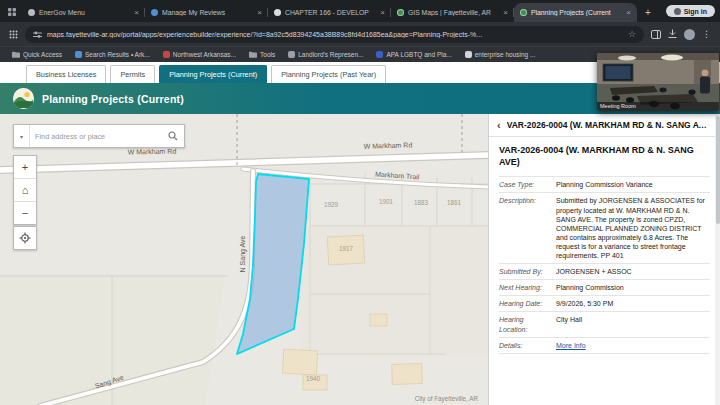 This screenshot has height=405, width=720. I want to click on bookmark-label: Northwest Arkansas..., so click(204, 54).